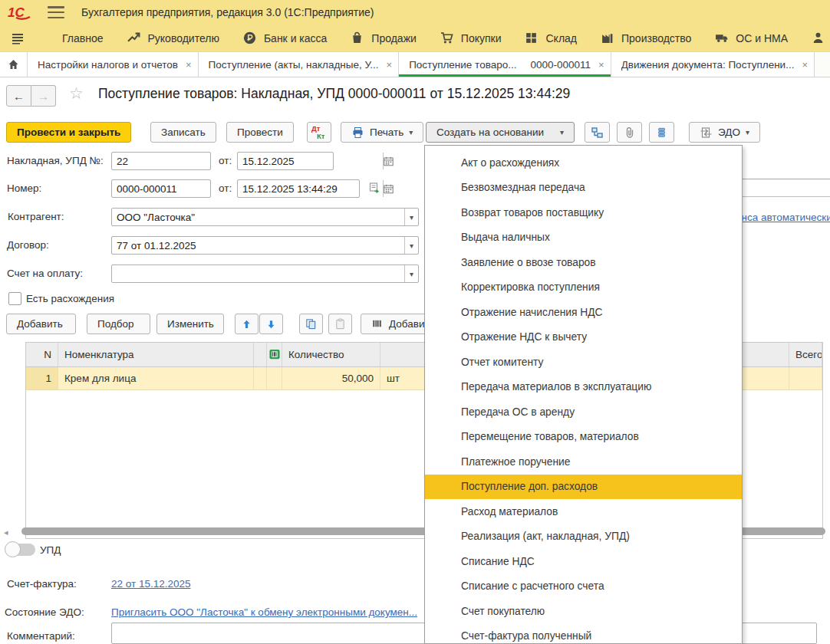  Describe the element at coordinates (509, 512) in the screenshot. I see `menu-item-label: Расход материалов` at that location.